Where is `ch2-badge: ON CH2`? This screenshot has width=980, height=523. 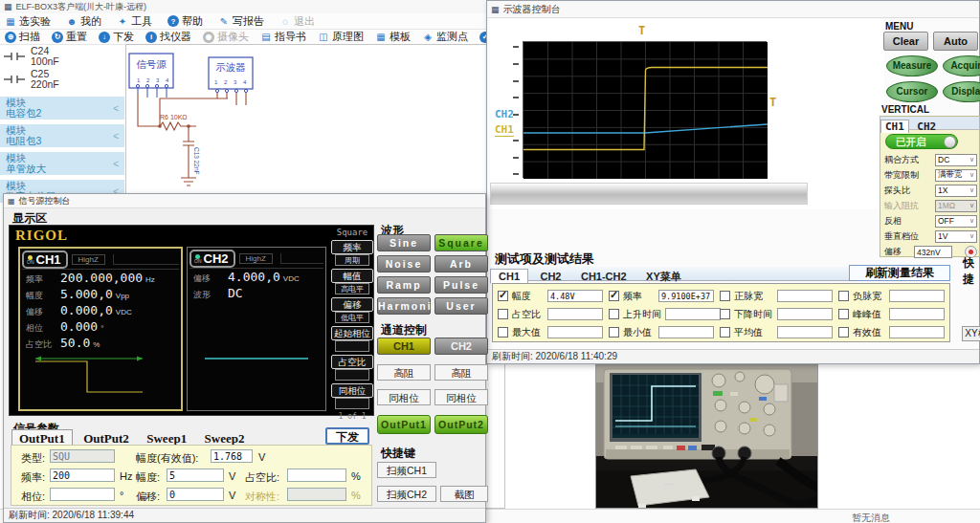 ch2-badge: ON CH2 is located at coordinates (212, 258).